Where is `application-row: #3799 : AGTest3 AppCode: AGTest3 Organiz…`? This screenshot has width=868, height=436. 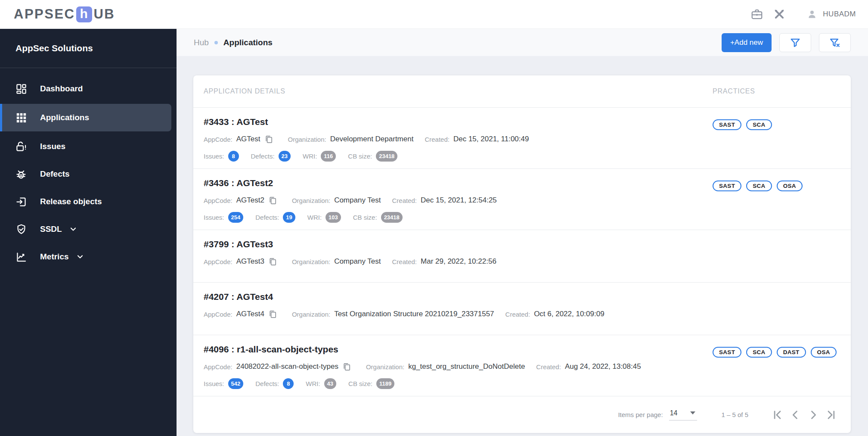
application-row: #3799 : AGTest3 AppCode: AGTest3 Organiz… is located at coordinates (522, 256).